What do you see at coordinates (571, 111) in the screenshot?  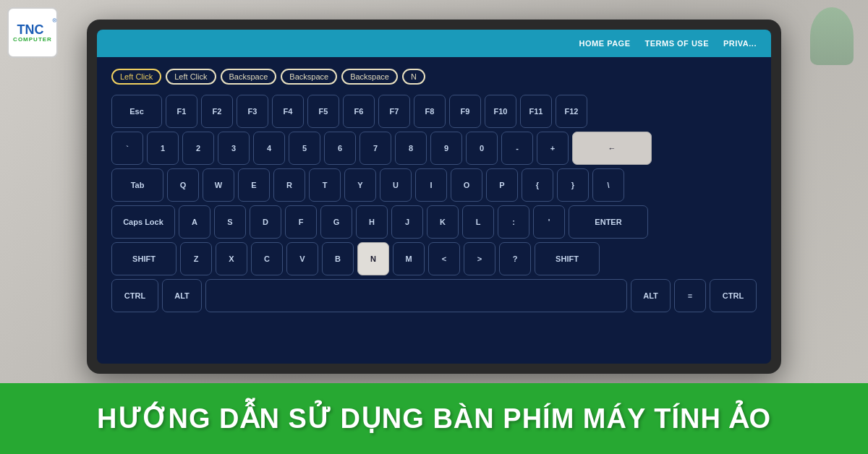 I see `key-f12: F12` at bounding box center [571, 111].